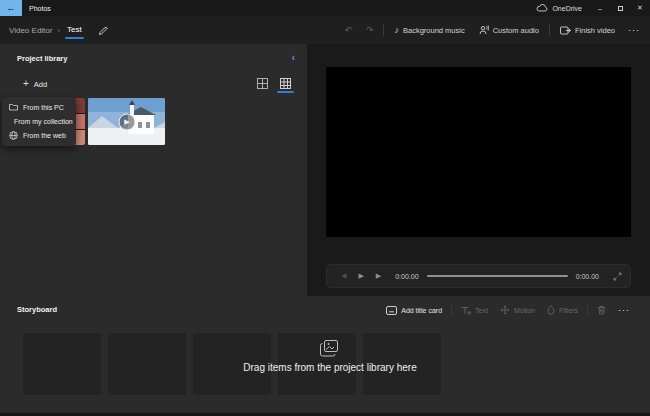 The width and height of the screenshot is (650, 416). I want to click on current-time: 0:00.00, so click(406, 276).